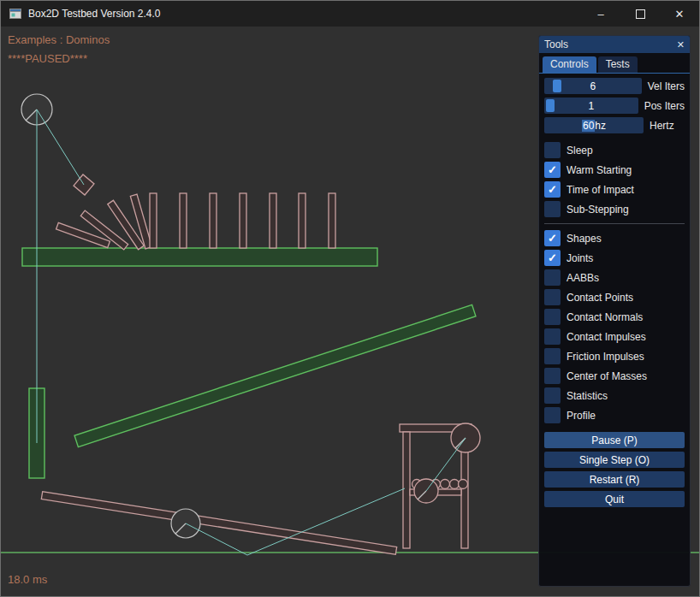 The width and height of the screenshot is (700, 597). Describe the element at coordinates (614, 460) in the screenshot. I see `single-step-button: Single Step (O)` at that location.